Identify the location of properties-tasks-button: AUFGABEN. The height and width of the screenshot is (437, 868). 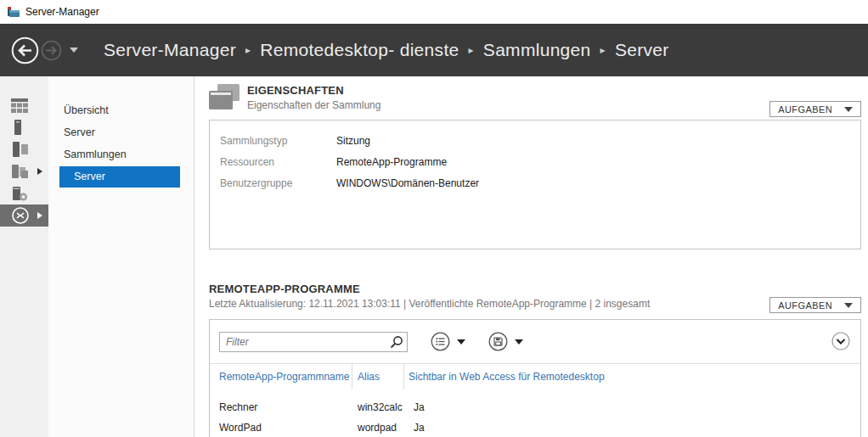
(815, 109).